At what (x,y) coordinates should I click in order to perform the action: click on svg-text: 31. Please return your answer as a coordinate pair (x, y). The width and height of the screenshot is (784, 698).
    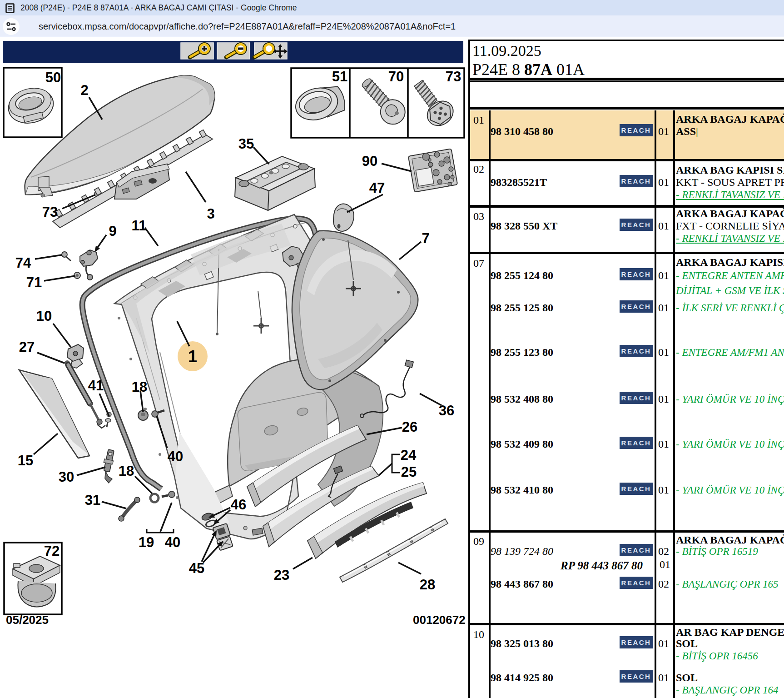
    Looking at the image, I should click on (93, 500).